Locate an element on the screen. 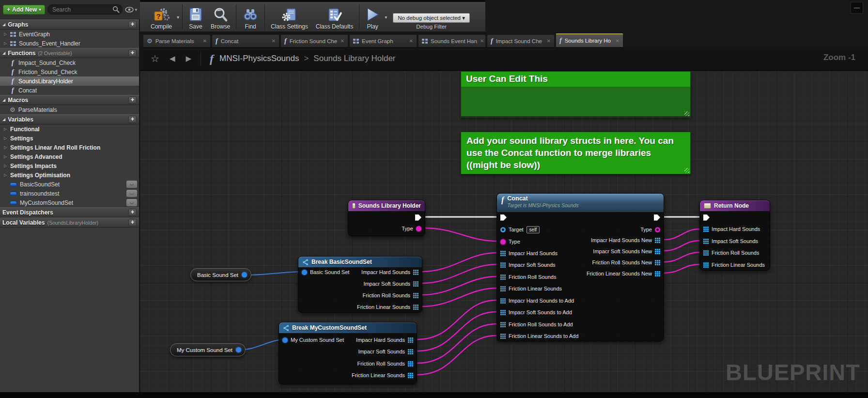 Image resolution: width=868 pixels, height=398 pixels. add-variable-button: + is located at coordinates (133, 119).